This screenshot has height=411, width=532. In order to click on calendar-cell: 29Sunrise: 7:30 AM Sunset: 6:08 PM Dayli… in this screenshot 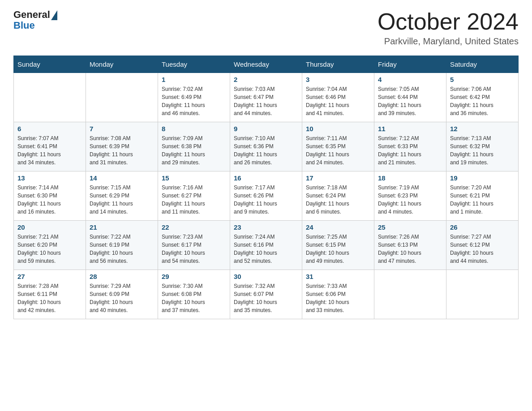, I will do `click(194, 295)`.